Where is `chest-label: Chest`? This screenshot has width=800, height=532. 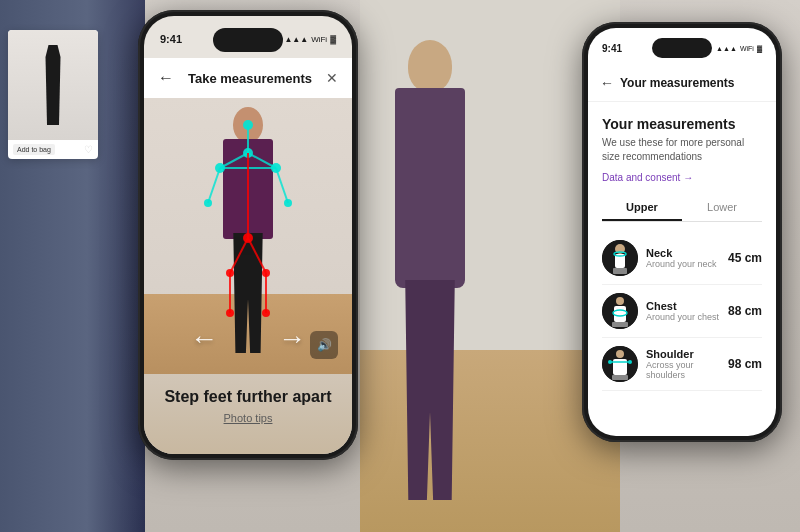
chest-label: Chest is located at coordinates (683, 306).